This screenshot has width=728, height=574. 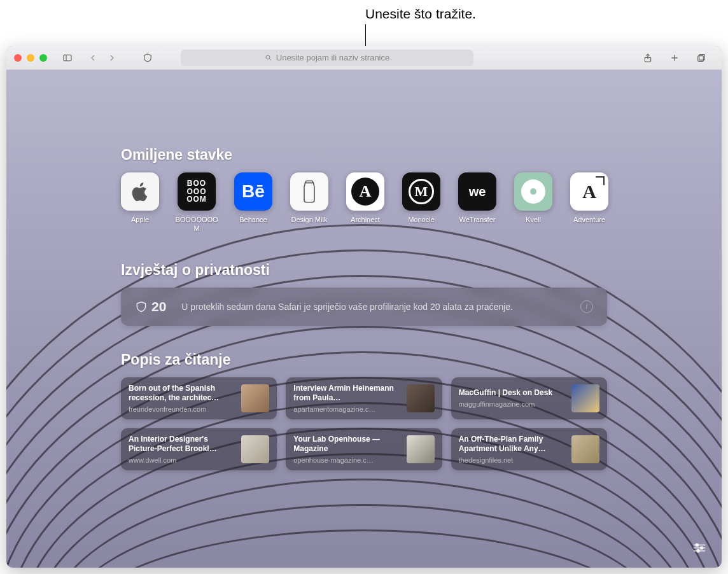 What do you see at coordinates (477, 220) in the screenshot?
I see `favorite-label: WeTransfer` at bounding box center [477, 220].